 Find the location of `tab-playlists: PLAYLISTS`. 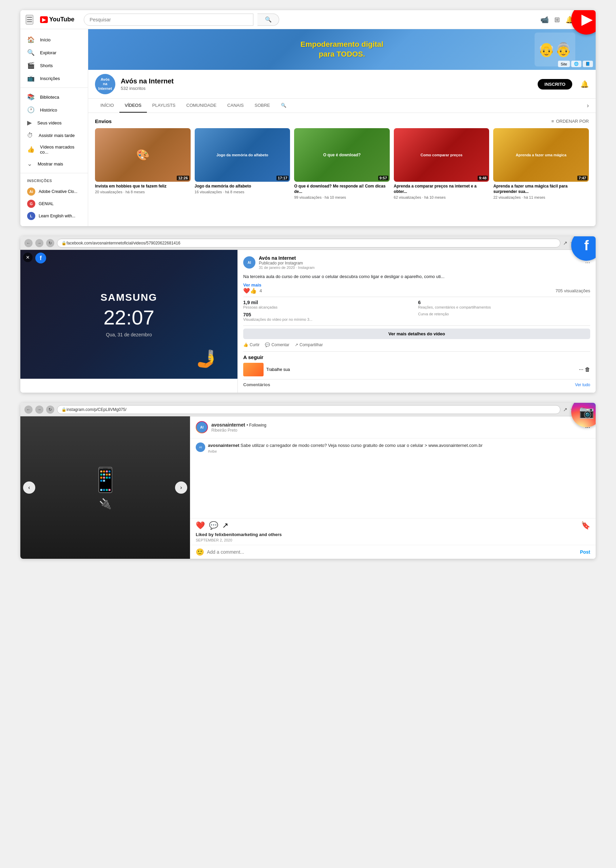

tab-playlists: PLAYLISTS is located at coordinates (164, 105).